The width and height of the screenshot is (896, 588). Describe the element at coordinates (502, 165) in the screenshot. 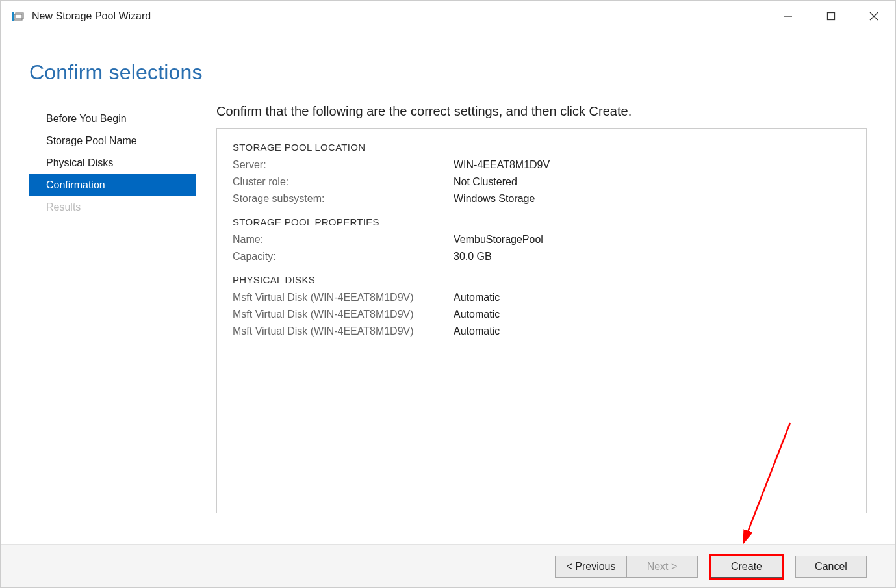

I see `value-server: WIN-4EEAT8M1D9V` at that location.